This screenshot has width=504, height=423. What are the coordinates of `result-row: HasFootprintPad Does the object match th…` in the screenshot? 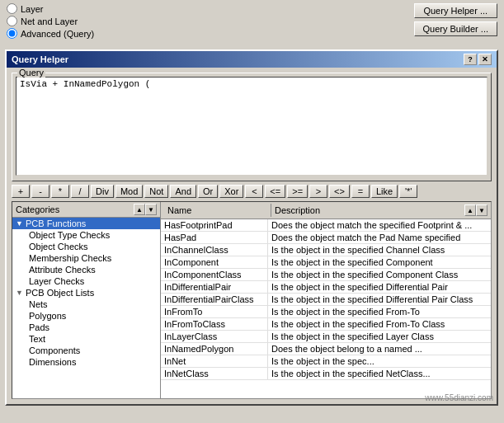 It's located at (326, 226).